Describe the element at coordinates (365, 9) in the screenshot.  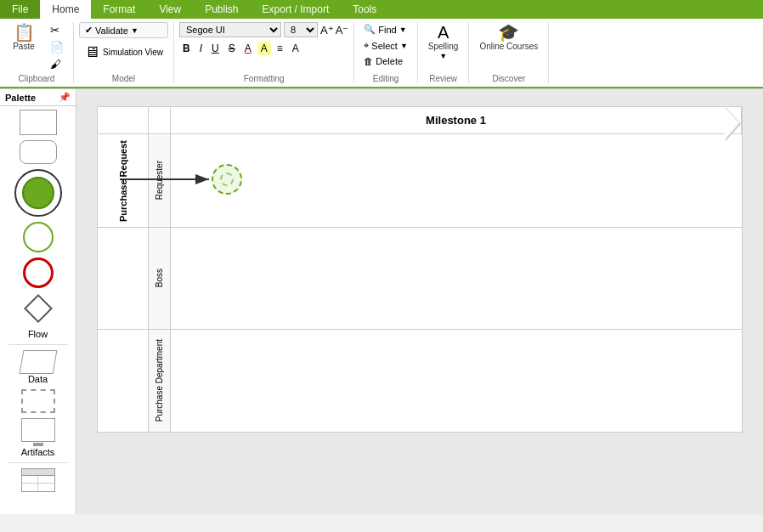
I see `tab-tools: Tools` at that location.